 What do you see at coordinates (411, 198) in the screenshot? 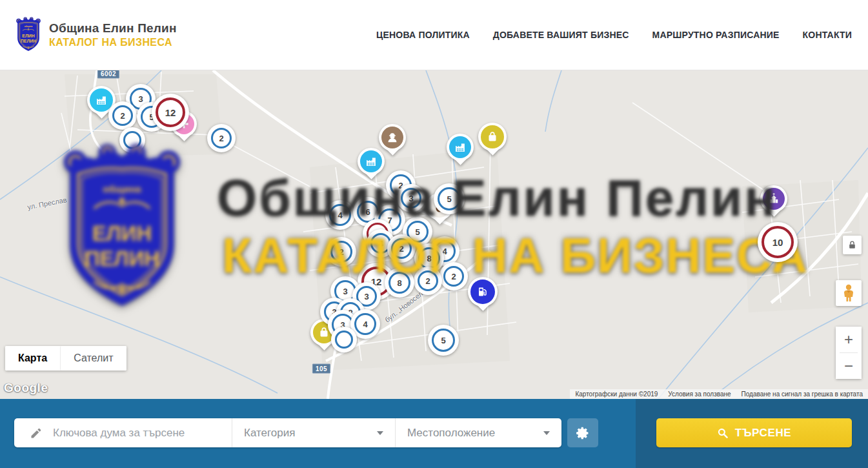
I see `cluster-marker: 3` at bounding box center [411, 198].